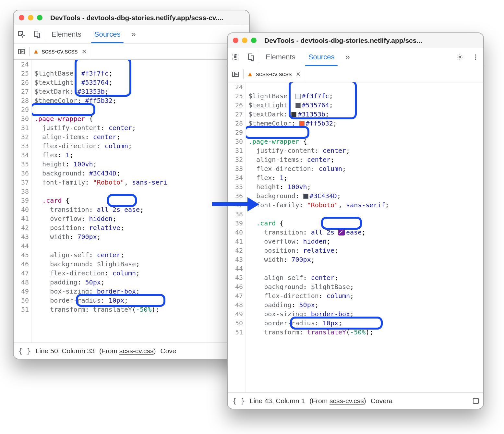 The width and height of the screenshot is (504, 434). What do you see at coordinates (475, 57) in the screenshot?
I see `kebab-menu-icon` at bounding box center [475, 57].